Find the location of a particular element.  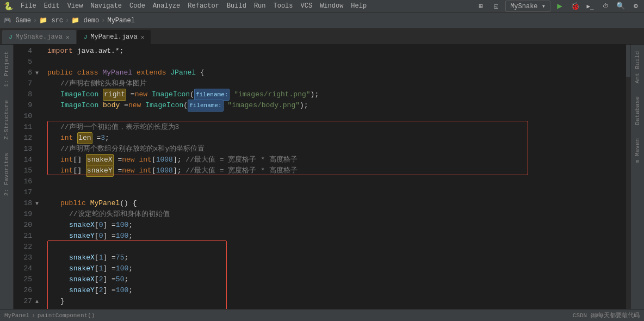

search-button: 🔍 is located at coordinates (621, 6).